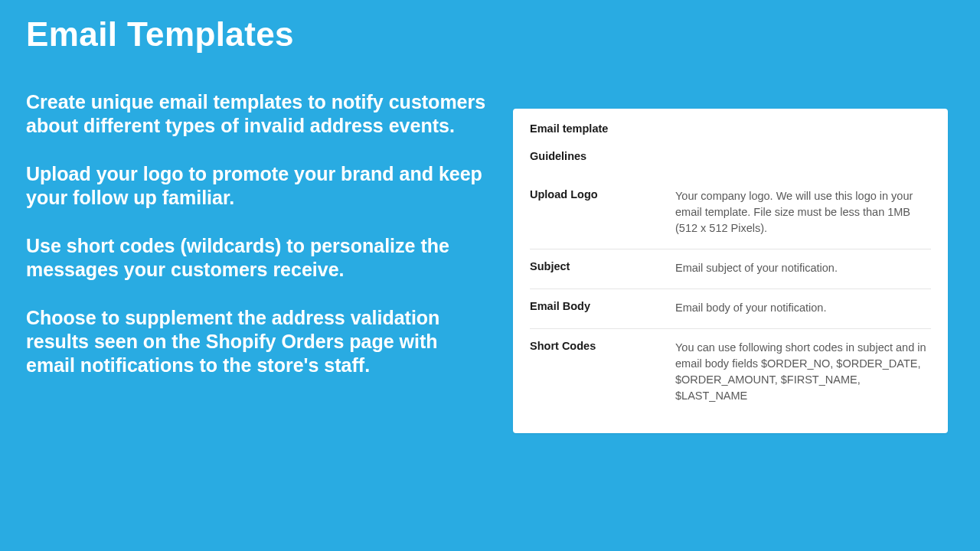  I want to click on card-subtitle: Guidelines, so click(730, 156).